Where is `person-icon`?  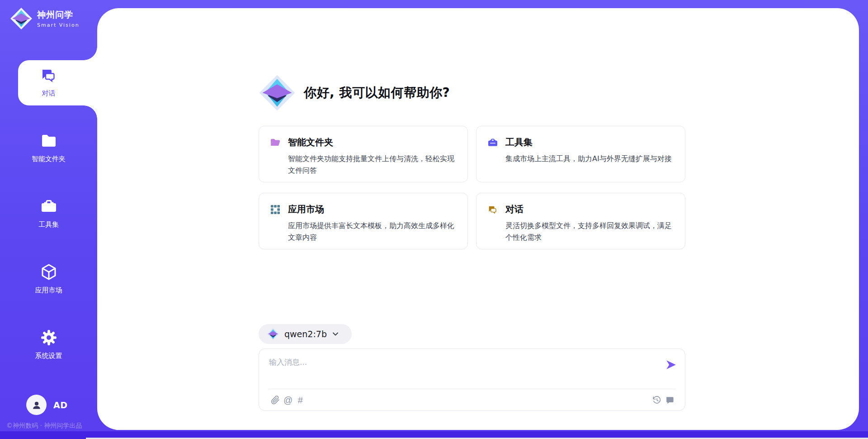
person-icon is located at coordinates (37, 405).